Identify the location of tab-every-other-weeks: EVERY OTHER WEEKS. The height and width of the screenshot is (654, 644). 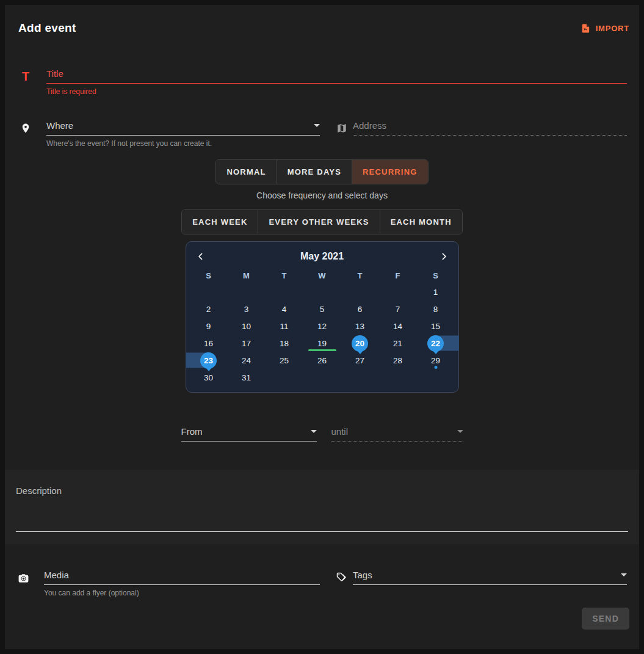
(319, 222).